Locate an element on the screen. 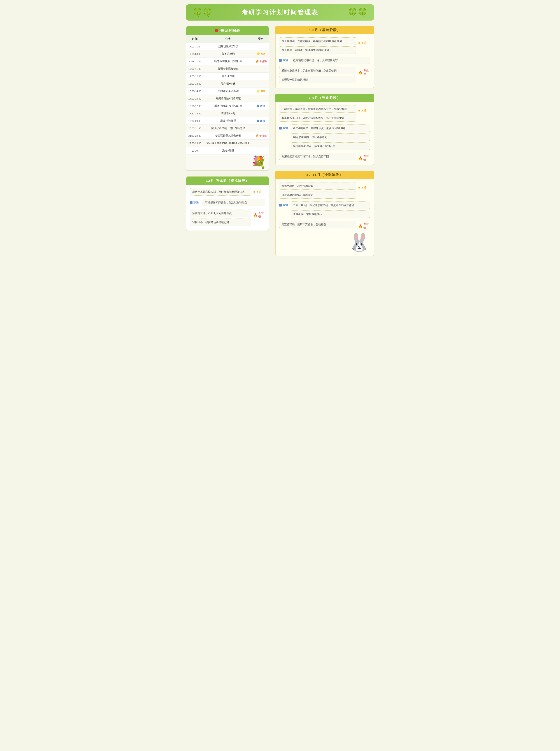 The width and height of the screenshot is (560, 751). phase-1011-english-item-1: 背作文模板，总结常用句型 is located at coordinates (318, 186).